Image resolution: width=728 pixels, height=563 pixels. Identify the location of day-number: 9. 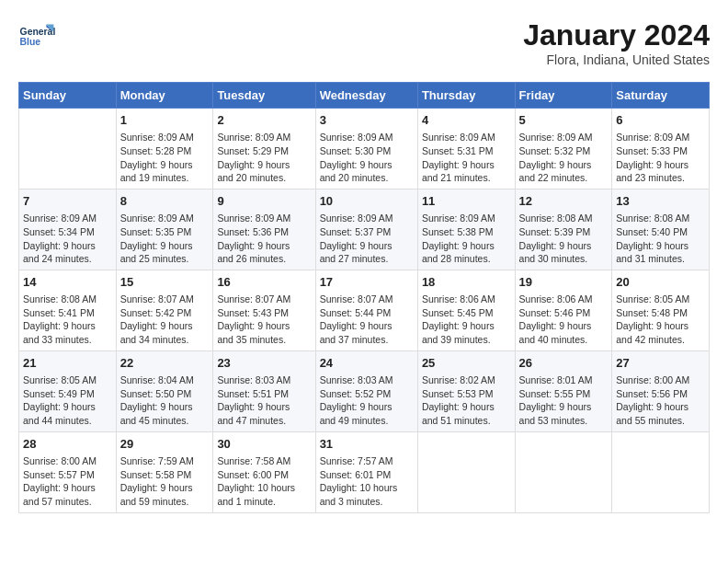
(264, 201).